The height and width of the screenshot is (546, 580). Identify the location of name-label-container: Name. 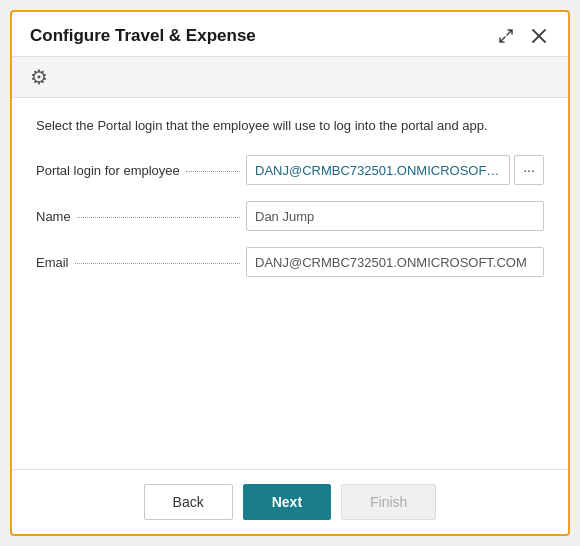
(141, 216).